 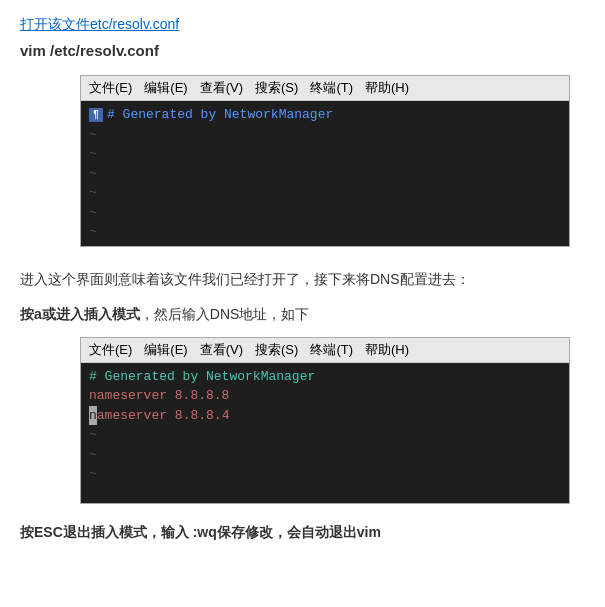 What do you see at coordinates (325, 396) in the screenshot?
I see `vim-line-ns1: nameserver 8.8.8.8` at bounding box center [325, 396].